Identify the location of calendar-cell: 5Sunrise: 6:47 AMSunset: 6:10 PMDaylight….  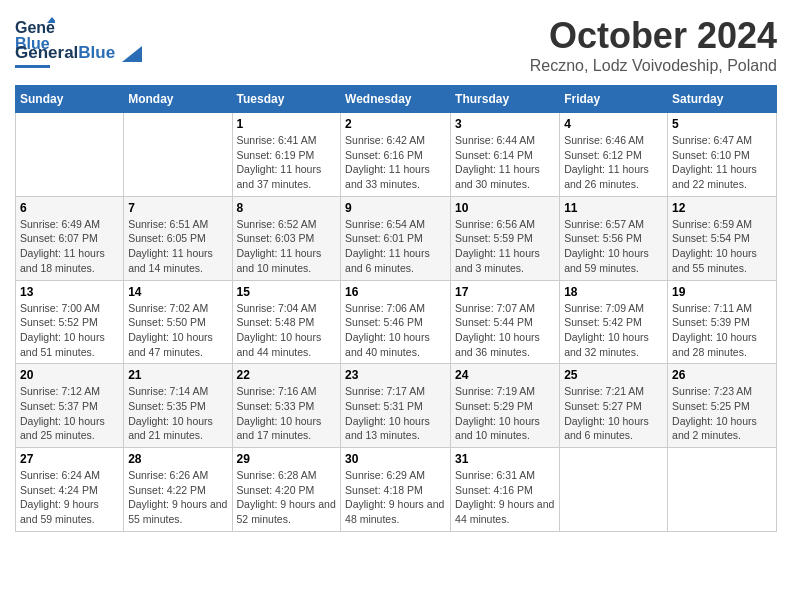
(722, 155).